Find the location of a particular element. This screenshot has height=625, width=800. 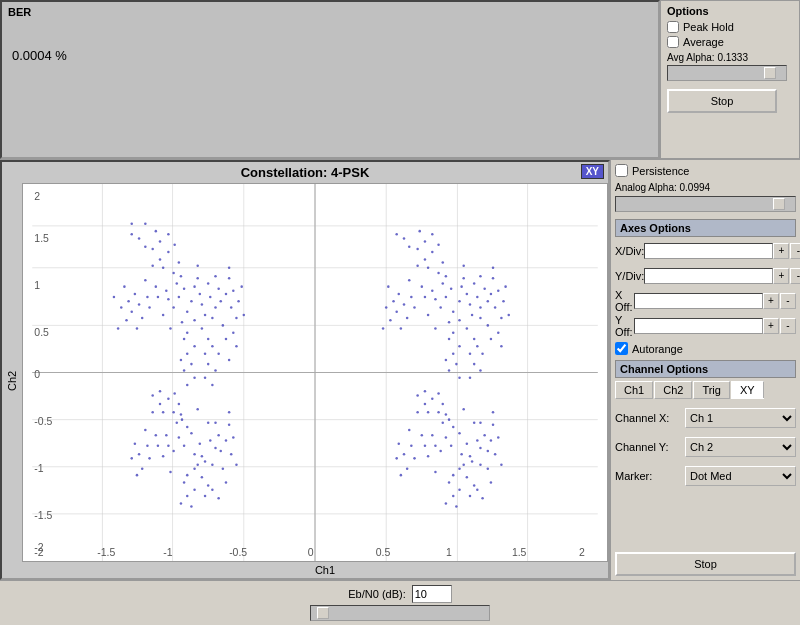

y-div-row: Y/Div: + - is located at coordinates (706, 276).